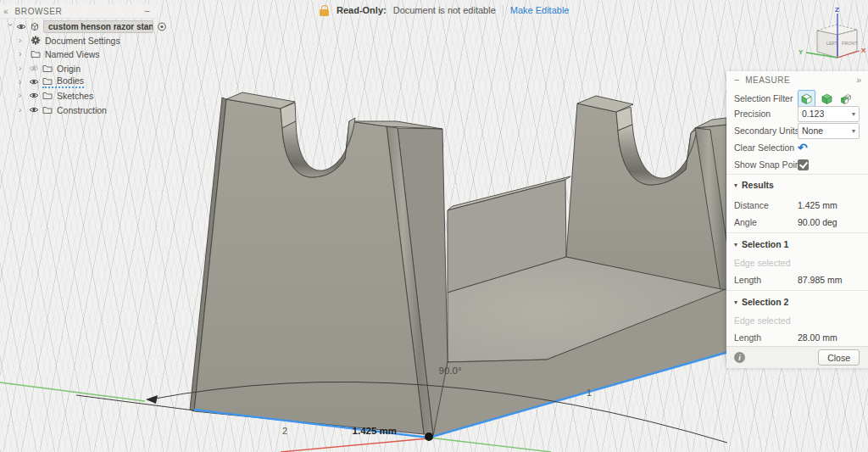 The image size is (868, 452). What do you see at coordinates (746, 222) in the screenshot?
I see `angle-label: Angle` at bounding box center [746, 222].